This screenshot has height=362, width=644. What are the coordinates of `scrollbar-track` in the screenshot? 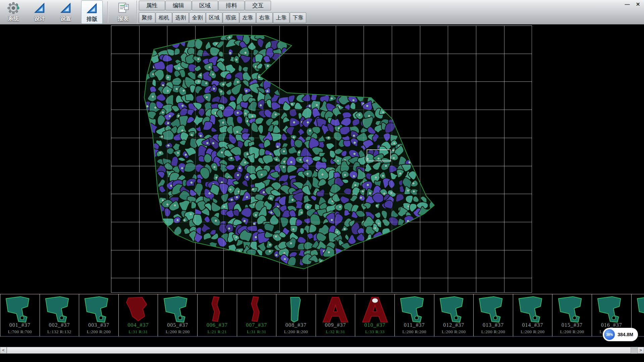 It's located at (322, 350).